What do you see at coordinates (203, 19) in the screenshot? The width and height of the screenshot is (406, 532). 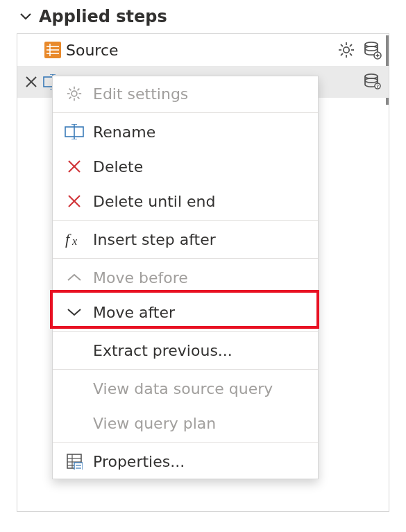 I see `applied-steps-header: Applied steps` at bounding box center [203, 19].